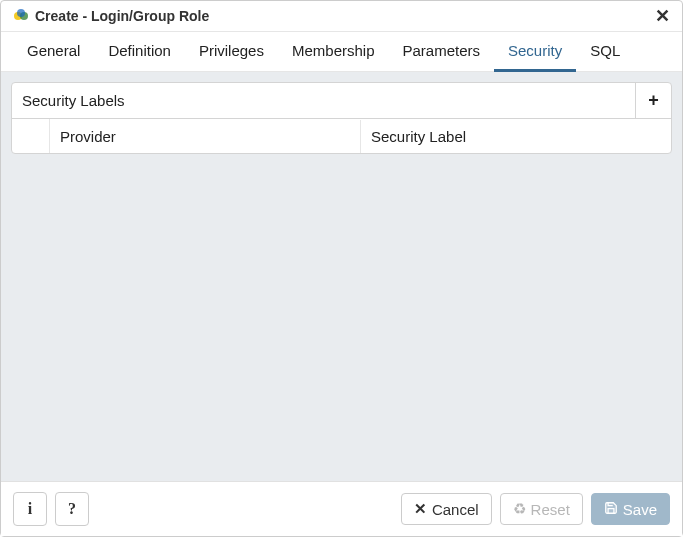  I want to click on reset-label: Reset, so click(550, 510).